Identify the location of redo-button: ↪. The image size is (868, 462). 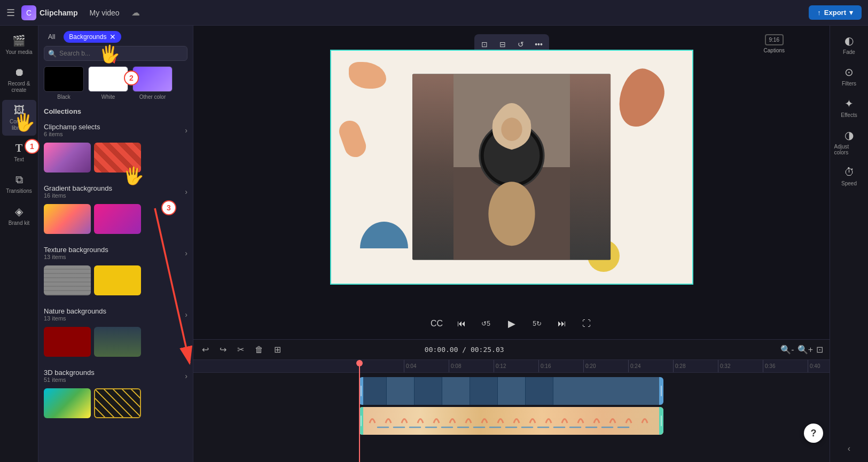
(223, 349).